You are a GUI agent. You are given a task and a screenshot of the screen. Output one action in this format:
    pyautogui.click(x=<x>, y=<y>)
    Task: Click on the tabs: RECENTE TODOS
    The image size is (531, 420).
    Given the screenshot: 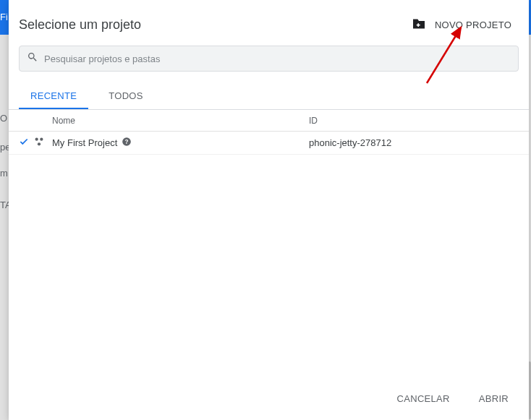 What is the action you would take?
    pyautogui.click(x=269, y=97)
    